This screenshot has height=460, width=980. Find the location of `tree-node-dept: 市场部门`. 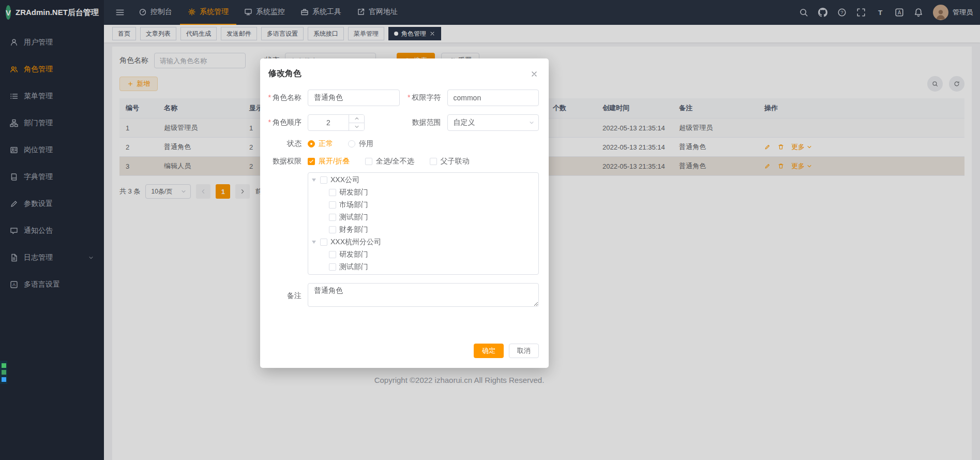

tree-node-dept: 市场部门 is located at coordinates (423, 205).